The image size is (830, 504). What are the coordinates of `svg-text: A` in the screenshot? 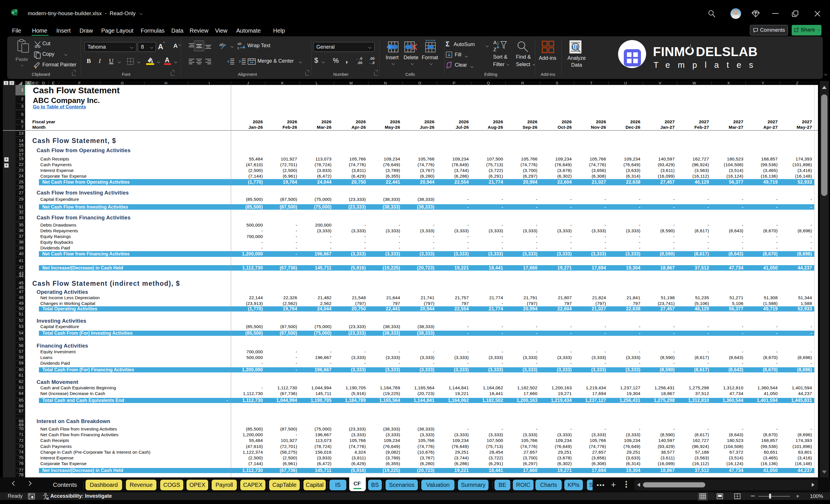 It's located at (495, 43).